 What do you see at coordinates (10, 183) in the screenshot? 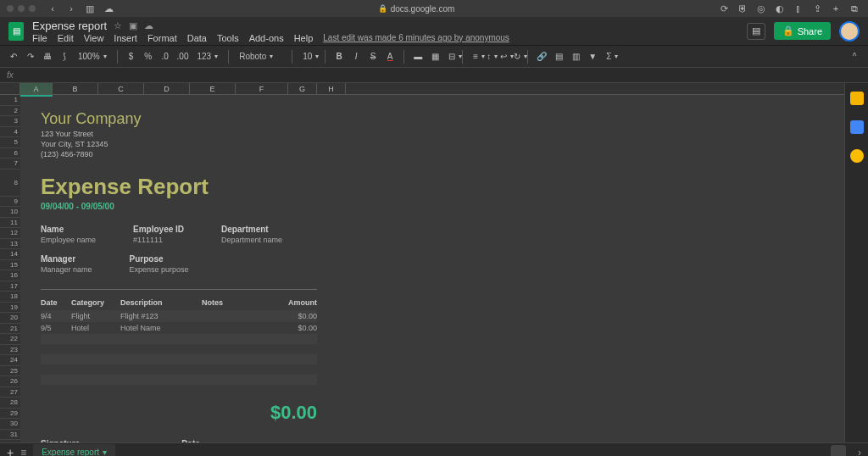
I see `row-header: 8` at bounding box center [10, 183].